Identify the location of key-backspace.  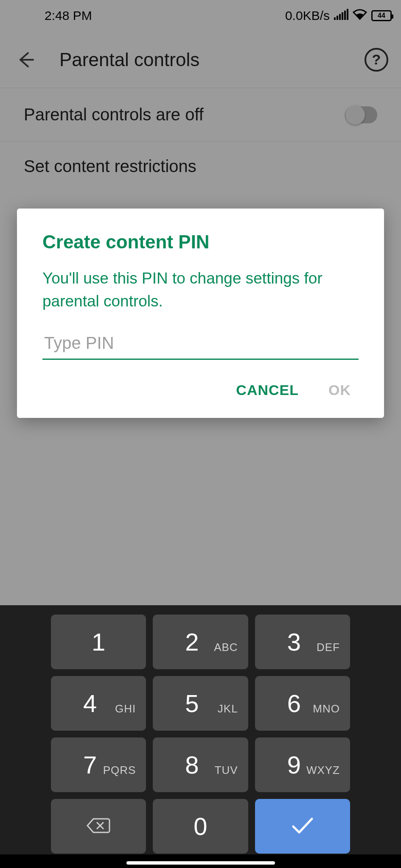
(98, 826).